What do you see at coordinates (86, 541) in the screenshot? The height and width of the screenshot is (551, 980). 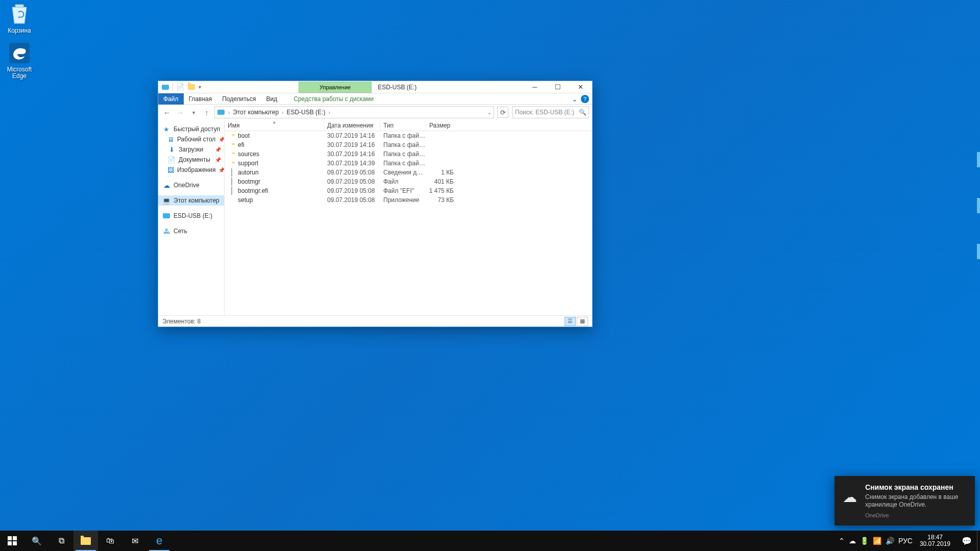 I see `taskbar-explorer` at bounding box center [86, 541].